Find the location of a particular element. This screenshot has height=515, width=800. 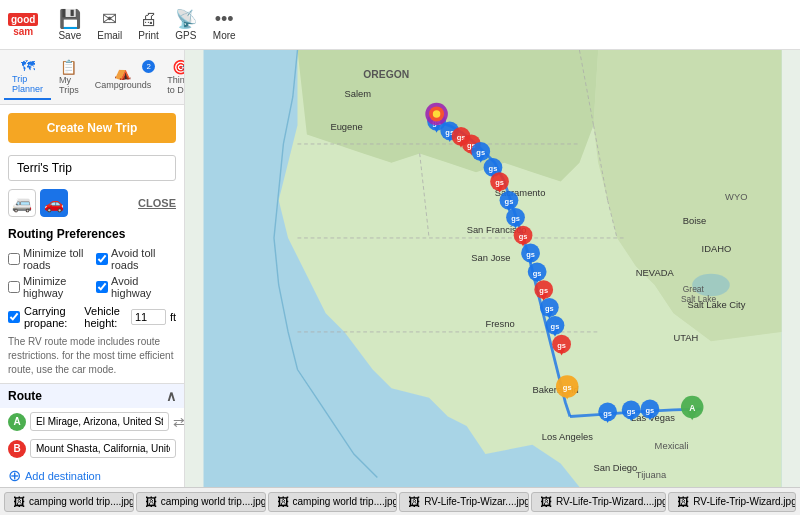

print-label: Print is located at coordinates (148, 36).